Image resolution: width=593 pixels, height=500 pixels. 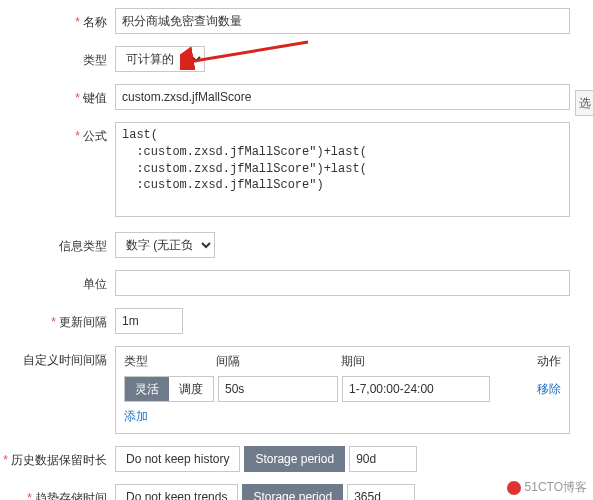 What do you see at coordinates (418, 362) in the screenshot?
I see `int-head-period: 期间` at bounding box center [418, 362].